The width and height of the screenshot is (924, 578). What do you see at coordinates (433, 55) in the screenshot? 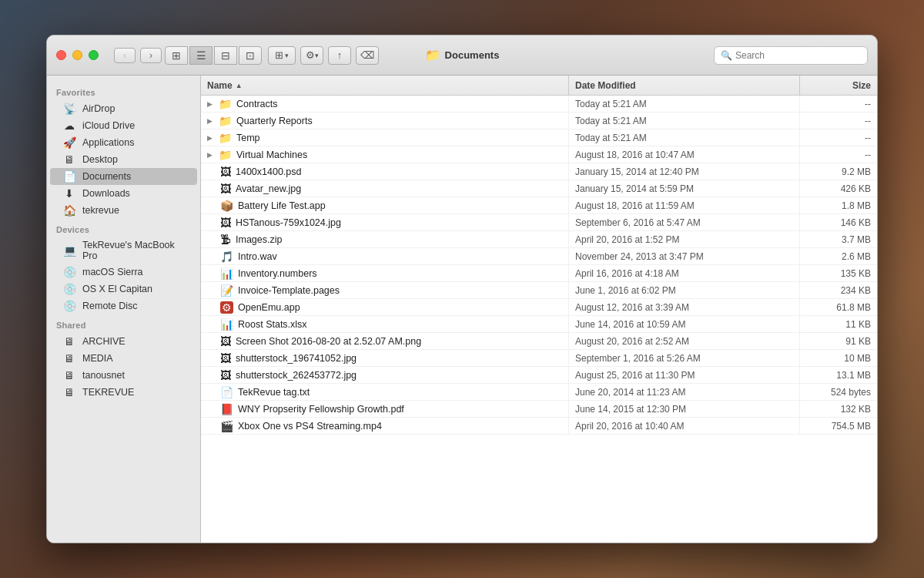
I see `title-folder-icon: 📁` at bounding box center [433, 55].